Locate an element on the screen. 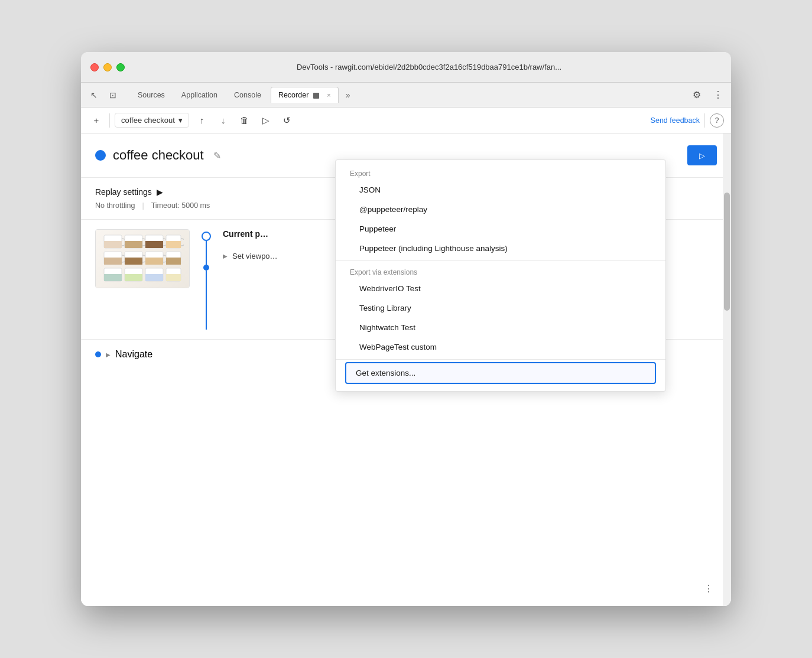  tab-recorder: Recorder × is located at coordinates (305, 95).